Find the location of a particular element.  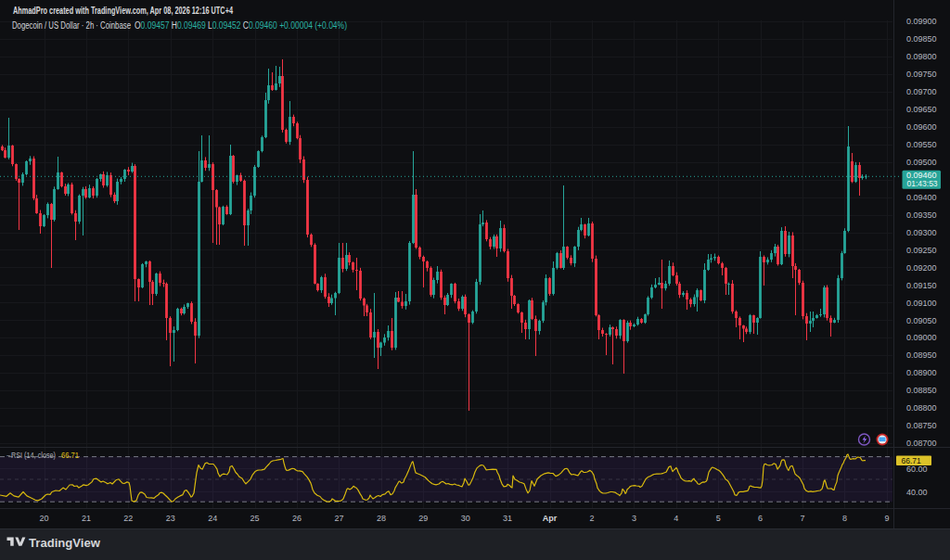

svg-text: 0.09750 is located at coordinates (922, 74).